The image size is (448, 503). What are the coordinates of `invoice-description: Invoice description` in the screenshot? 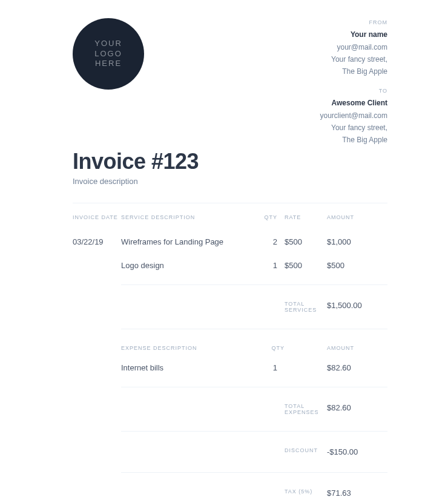 It's located at (136, 182).